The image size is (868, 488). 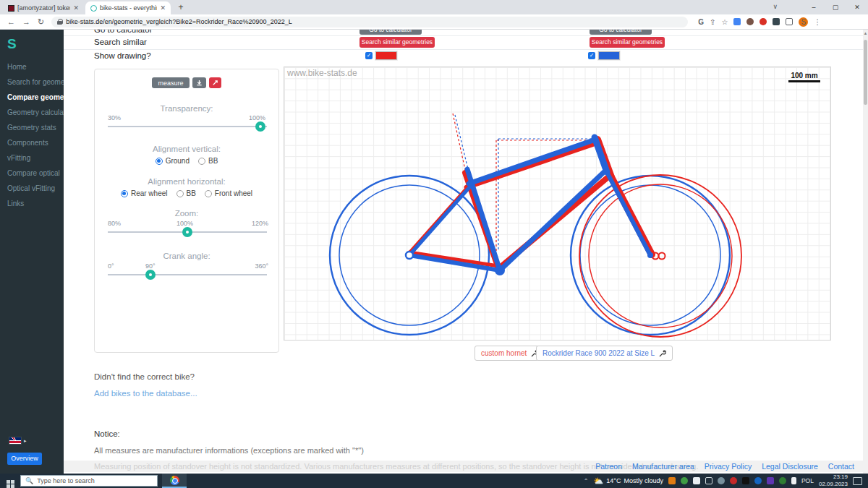 What do you see at coordinates (701, 22) in the screenshot?
I see `google-icon: G` at bounding box center [701, 22].